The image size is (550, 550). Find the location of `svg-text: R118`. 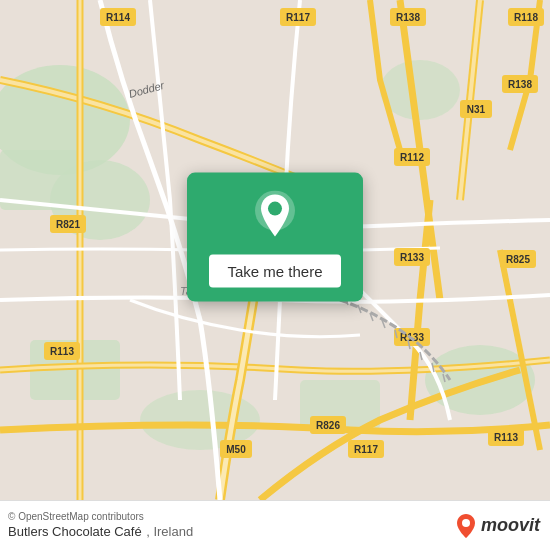

svg-text: R118 is located at coordinates (526, 18).